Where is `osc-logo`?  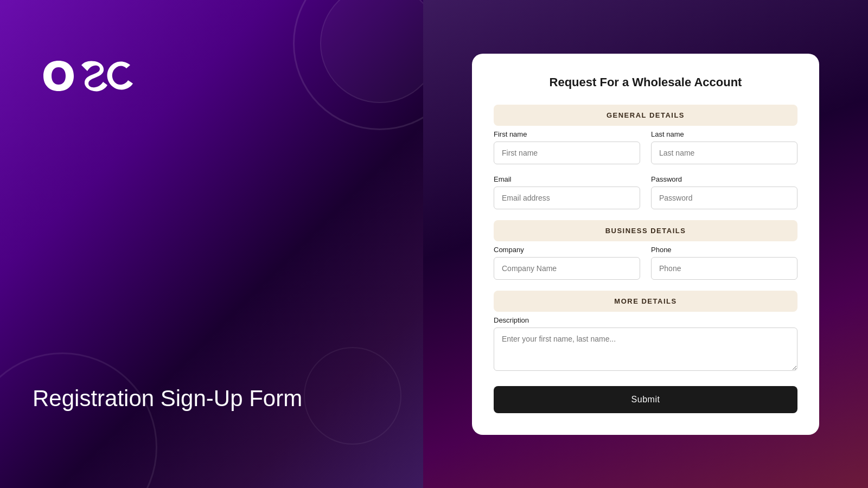 osc-logo is located at coordinates (87, 76).